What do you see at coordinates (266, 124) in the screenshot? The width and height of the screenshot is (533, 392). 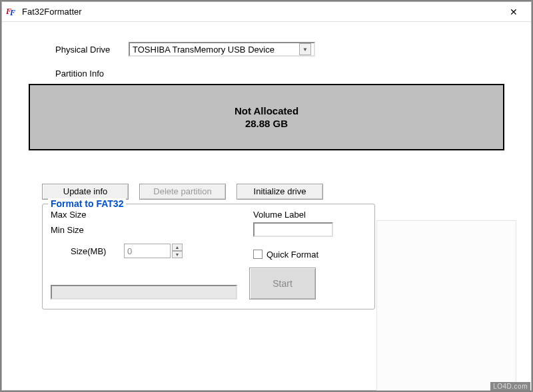 I see `partition-size: 28.88 GB` at bounding box center [266, 124].